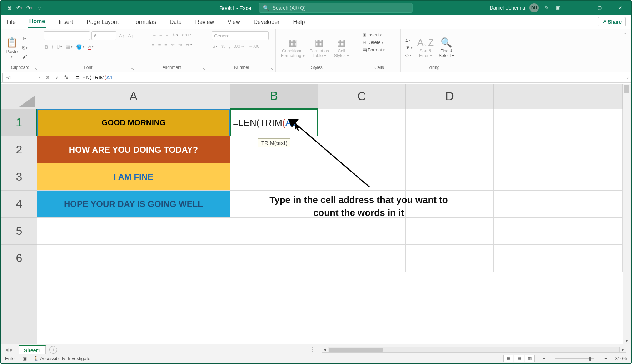 The height and width of the screenshot is (364, 632). Describe the element at coordinates (362, 258) in the screenshot. I see `cell-C6` at that location.